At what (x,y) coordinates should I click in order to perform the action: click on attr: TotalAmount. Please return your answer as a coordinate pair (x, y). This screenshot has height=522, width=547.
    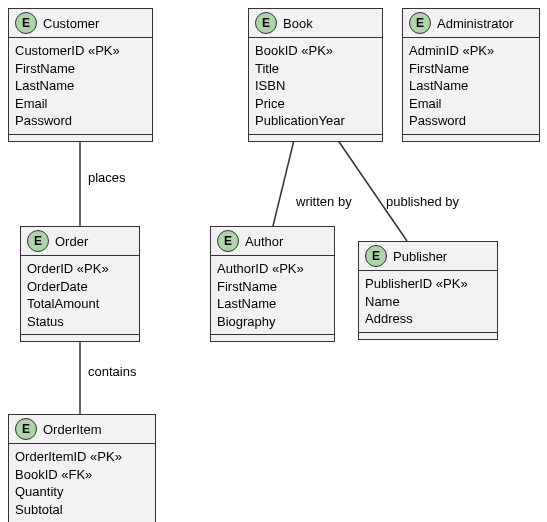
    Looking at the image, I should click on (80, 304).